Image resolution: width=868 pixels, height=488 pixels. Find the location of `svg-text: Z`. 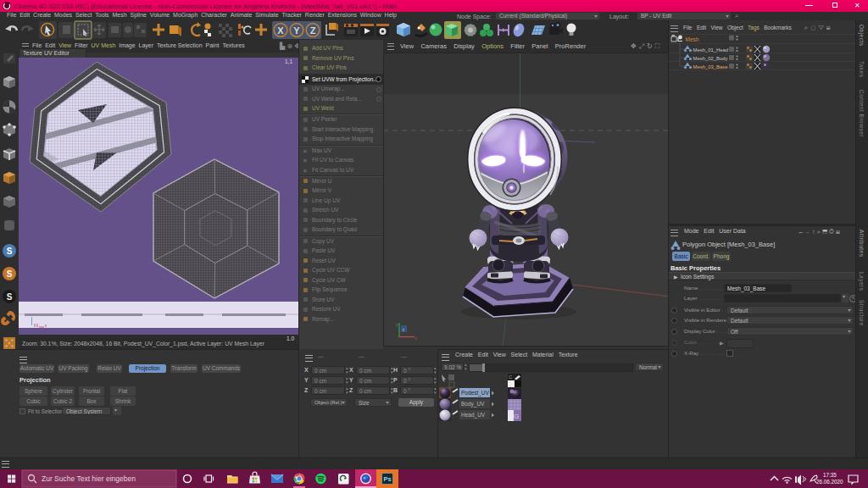

svg-text: Z is located at coordinates (314, 30).